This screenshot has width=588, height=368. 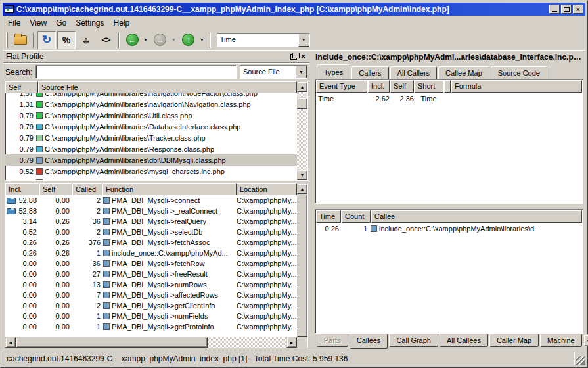 What do you see at coordinates (14, 23) in the screenshot?
I see `menu-file: File` at bounding box center [14, 23].